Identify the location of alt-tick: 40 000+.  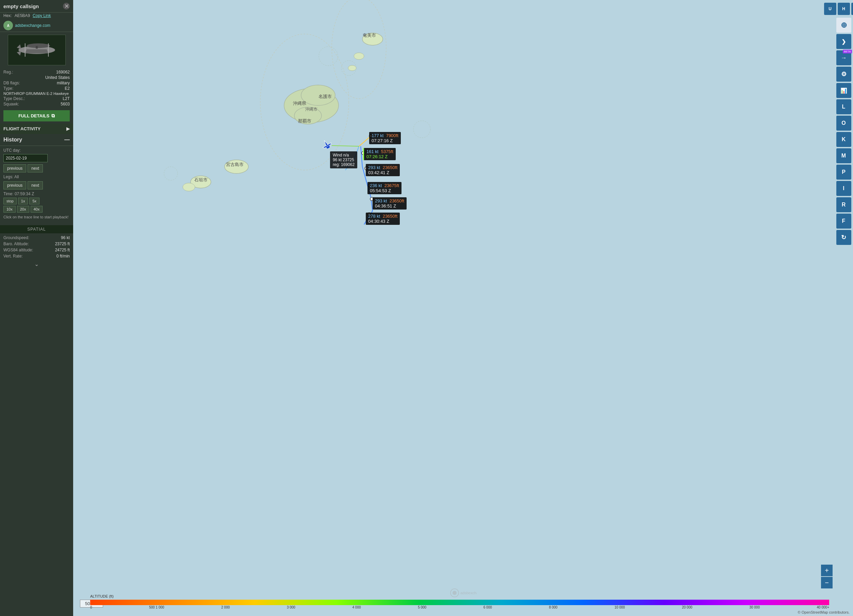
(823, 607).